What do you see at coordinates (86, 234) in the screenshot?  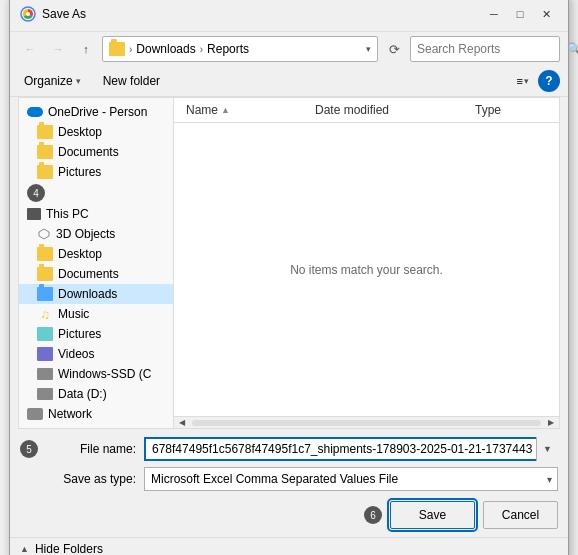 I see `sidebar-label: 3D Objects` at bounding box center [86, 234].